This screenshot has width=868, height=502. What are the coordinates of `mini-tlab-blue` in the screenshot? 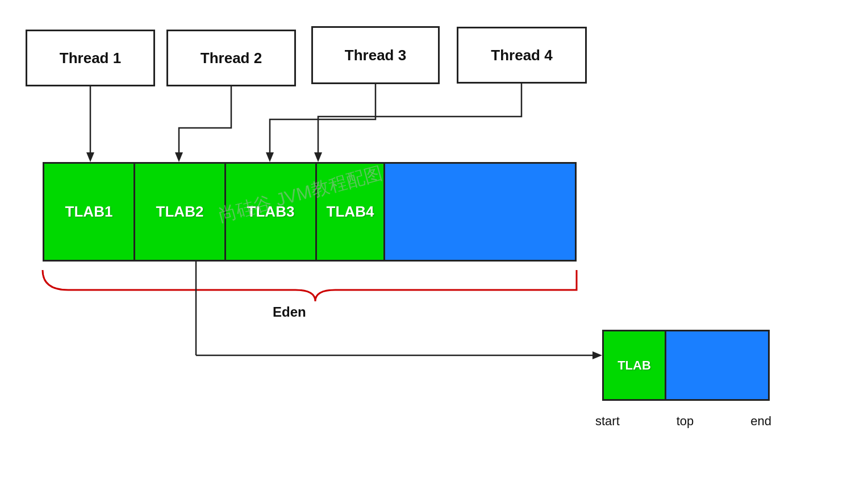 It's located at (717, 365).